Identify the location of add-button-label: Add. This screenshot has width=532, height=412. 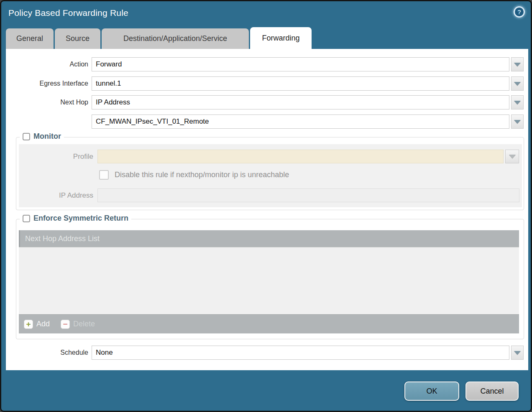
(43, 324).